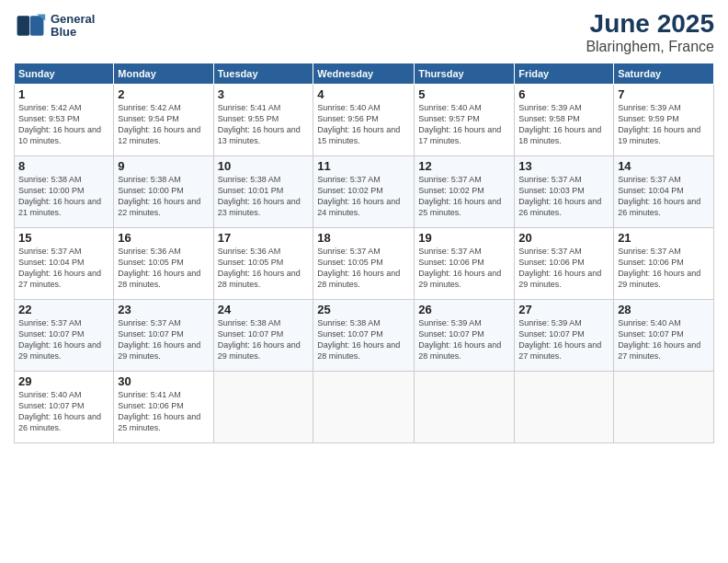 This screenshot has width=728, height=563. I want to click on table-row: 26 Sunrise: 5:39 AM Sunset: 10:07 PM Day…, so click(465, 336).